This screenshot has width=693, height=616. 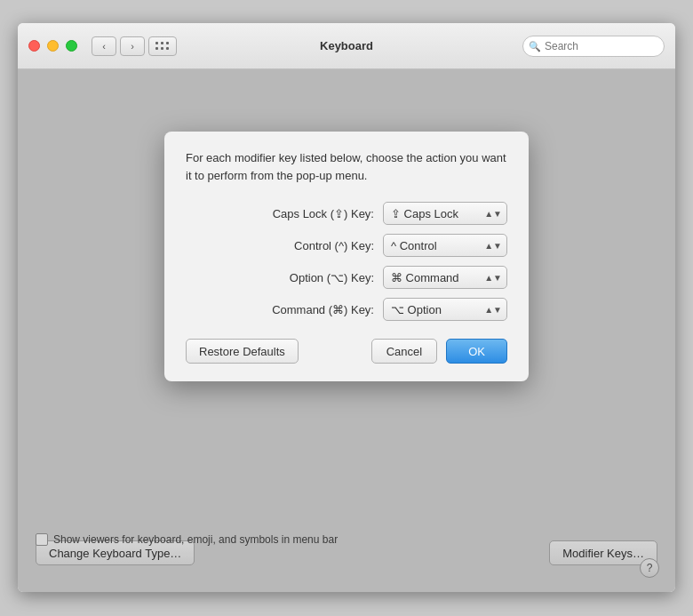 What do you see at coordinates (445, 277) in the screenshot?
I see `option-select: ⌘ Command` at bounding box center [445, 277].